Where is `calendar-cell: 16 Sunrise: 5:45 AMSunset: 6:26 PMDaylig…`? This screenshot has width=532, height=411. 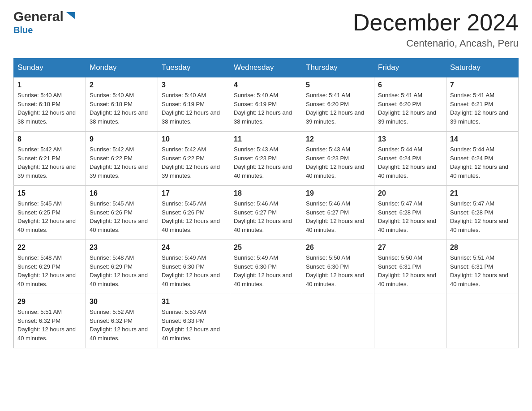 calendar-cell: 16 Sunrise: 5:45 AMSunset: 6:26 PMDaylig… is located at coordinates (122, 213).